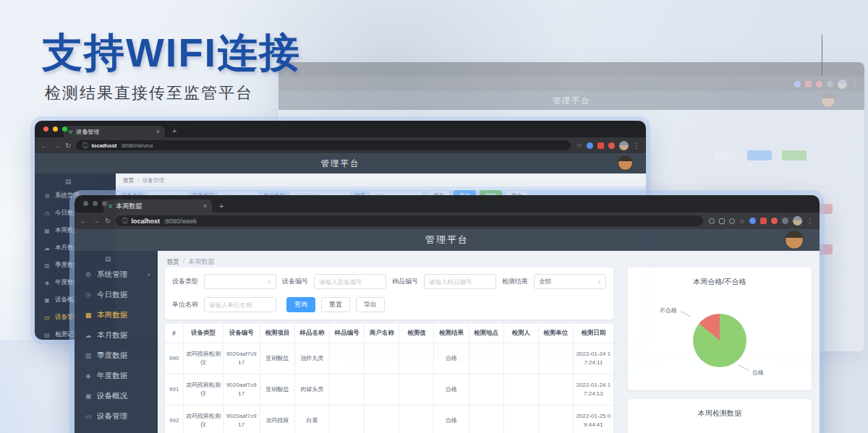  Describe the element at coordinates (312, 419) in the screenshot. I see `table-cell: 白菜` at that location.